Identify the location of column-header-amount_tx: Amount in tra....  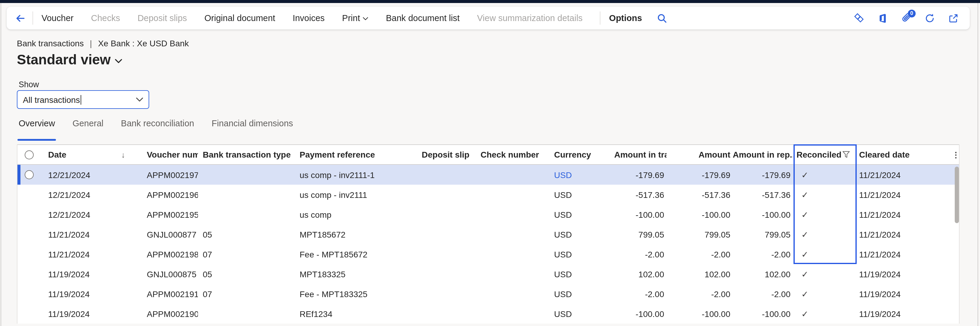
(641, 154).